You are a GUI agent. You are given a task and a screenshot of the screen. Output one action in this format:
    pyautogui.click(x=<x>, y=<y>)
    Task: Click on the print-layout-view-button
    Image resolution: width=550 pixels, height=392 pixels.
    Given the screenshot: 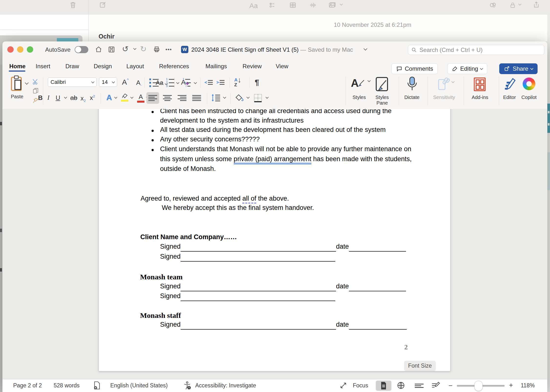 What is the action you would take?
    pyautogui.click(x=384, y=386)
    